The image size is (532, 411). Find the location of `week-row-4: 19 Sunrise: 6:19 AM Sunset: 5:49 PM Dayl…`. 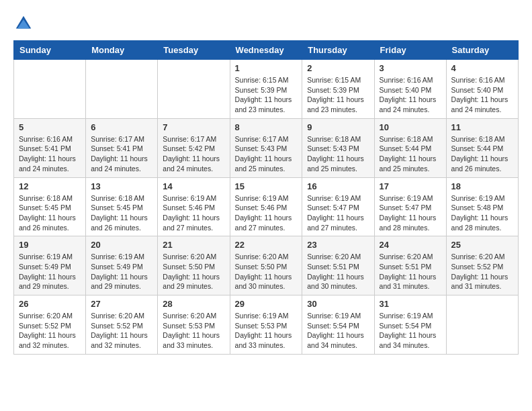

week-row-4: 19 Sunrise: 6:19 AM Sunset: 5:49 PM Dayl… is located at coordinates (266, 266).